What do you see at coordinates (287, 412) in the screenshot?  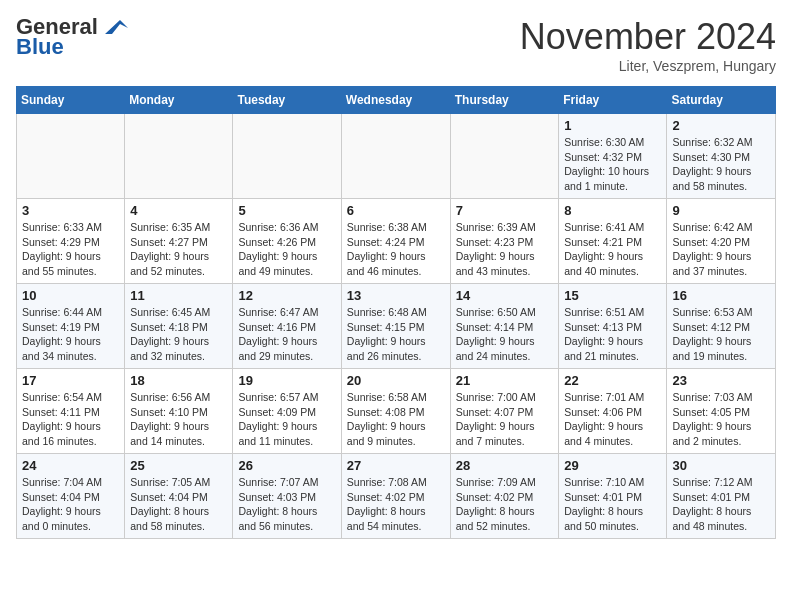 I see `calendar-cell: 19Sunrise: 6:57 AM Sunset: 4:09 PM Dayli…` at bounding box center [287, 412].